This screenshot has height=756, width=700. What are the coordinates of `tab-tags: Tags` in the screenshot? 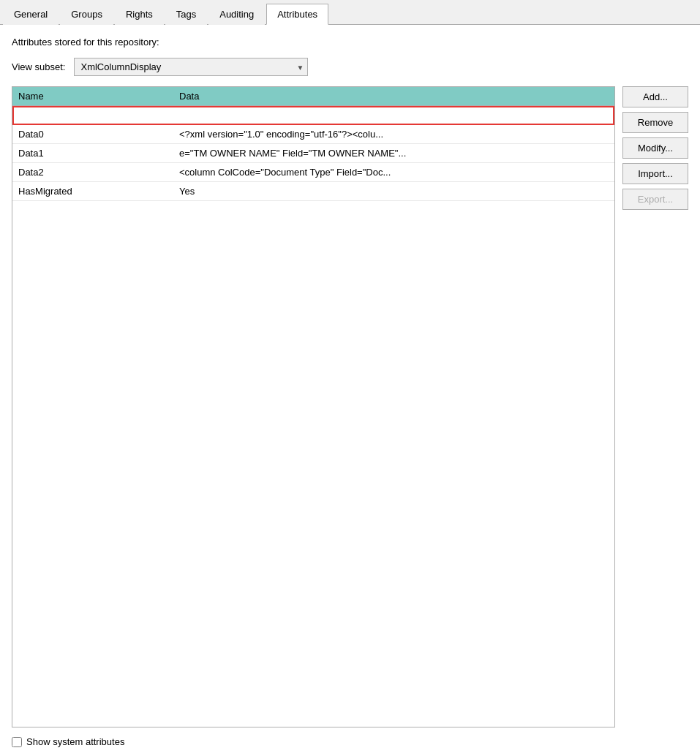 It's located at (186, 15).